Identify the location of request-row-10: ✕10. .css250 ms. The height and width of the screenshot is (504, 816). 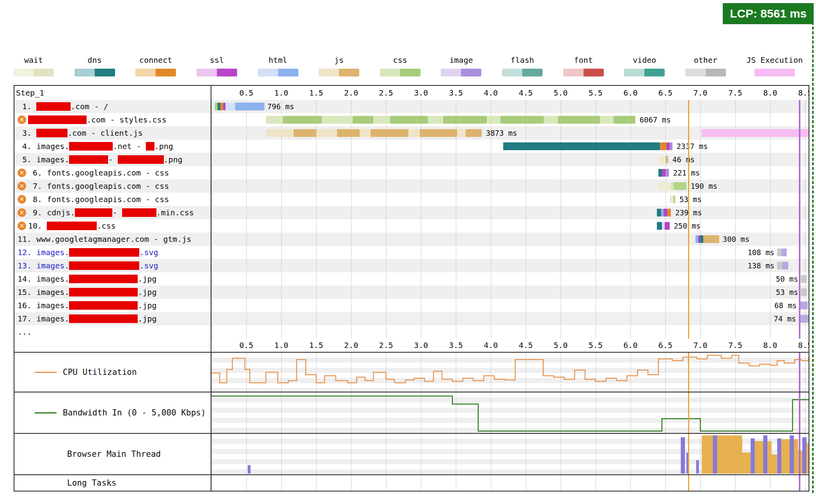
(412, 226).